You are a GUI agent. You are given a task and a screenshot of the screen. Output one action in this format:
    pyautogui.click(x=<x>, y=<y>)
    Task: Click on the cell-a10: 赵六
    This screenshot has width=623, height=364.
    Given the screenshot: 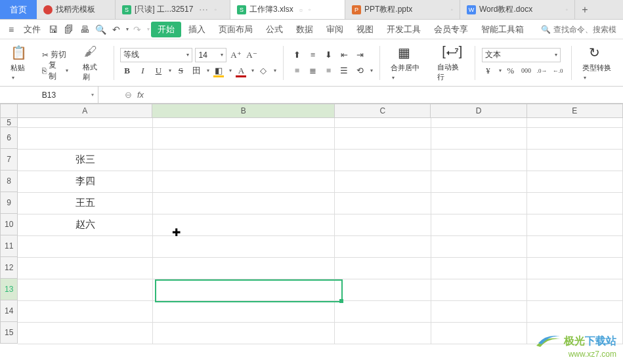 What is the action you would take?
    pyautogui.click(x=85, y=224)
    